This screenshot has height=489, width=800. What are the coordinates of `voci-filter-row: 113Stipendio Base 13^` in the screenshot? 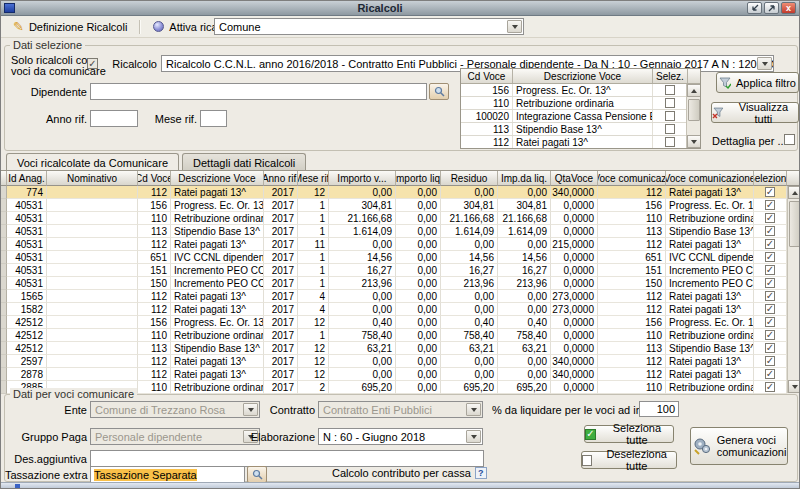 It's located at (580, 130).